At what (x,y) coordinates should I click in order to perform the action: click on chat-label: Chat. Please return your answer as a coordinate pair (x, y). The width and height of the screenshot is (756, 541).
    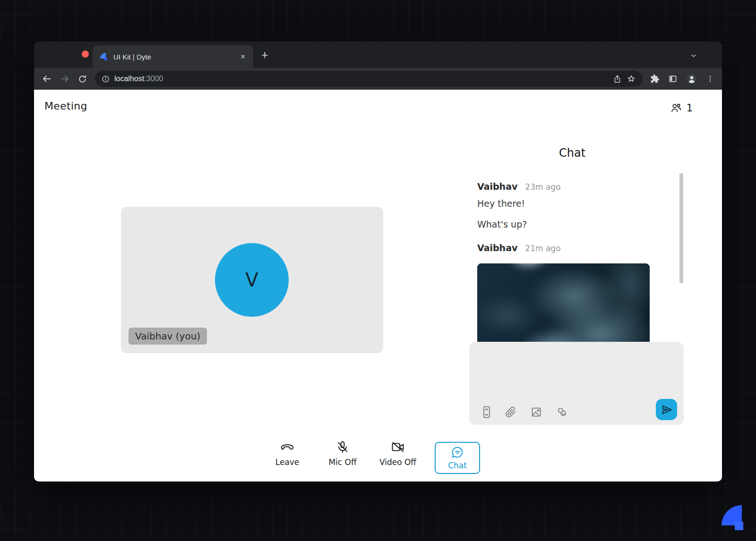
    Looking at the image, I should click on (457, 465).